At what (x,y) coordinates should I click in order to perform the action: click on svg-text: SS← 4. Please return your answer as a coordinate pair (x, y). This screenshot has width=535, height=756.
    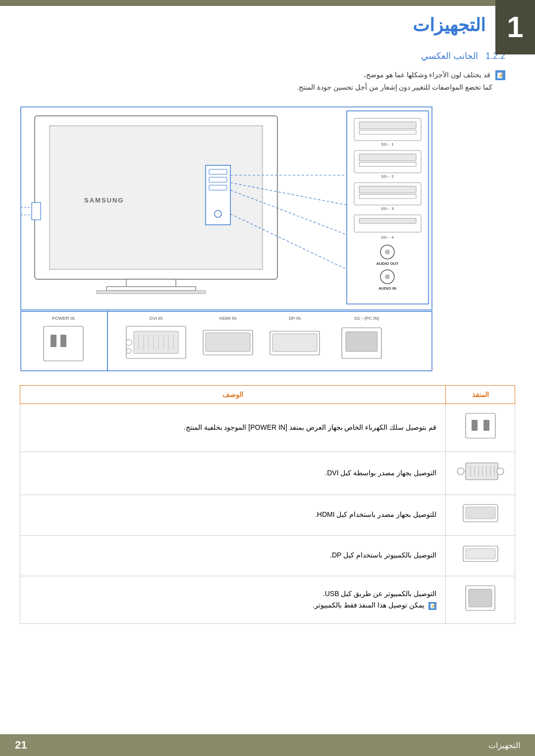
    Looking at the image, I should click on (387, 238).